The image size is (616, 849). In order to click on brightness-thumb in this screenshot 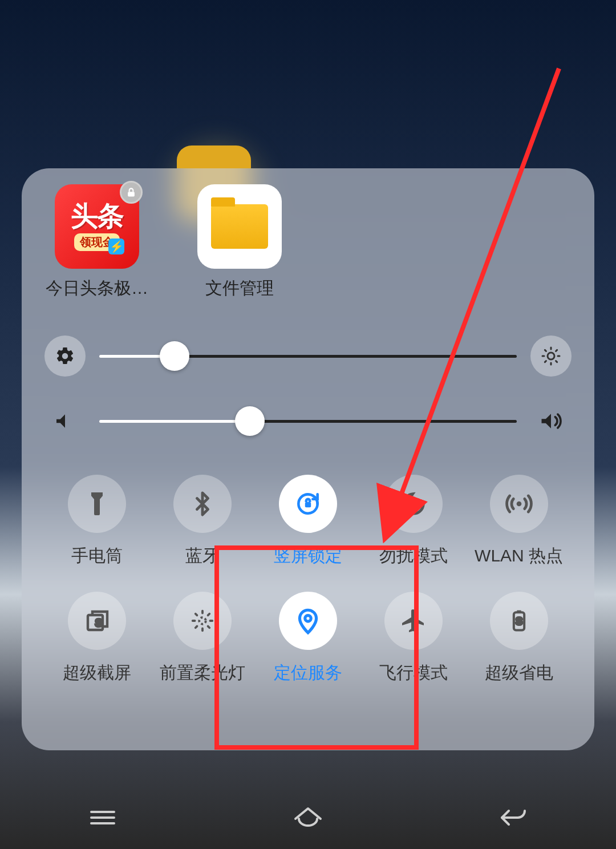, I will do `click(175, 356)`.